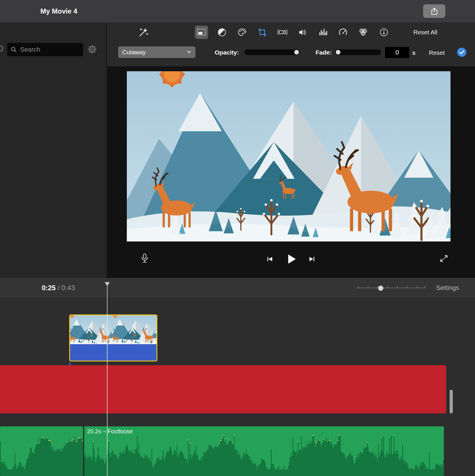 The height and width of the screenshot is (476, 475). What do you see at coordinates (49, 288) in the screenshot?
I see `current-time: 0:25` at bounding box center [49, 288].